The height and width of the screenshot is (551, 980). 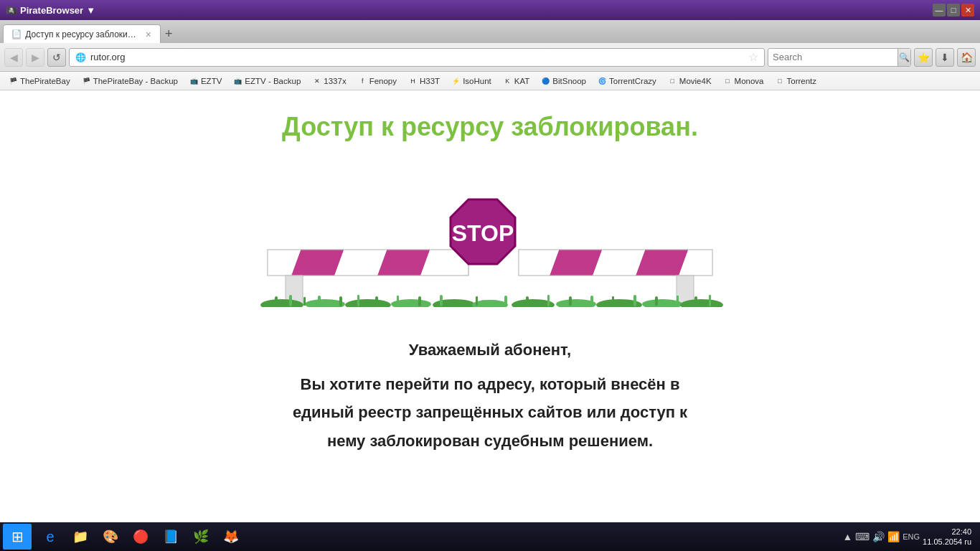 What do you see at coordinates (953, 10) in the screenshot?
I see `window-controls: — □ ✕` at bounding box center [953, 10].